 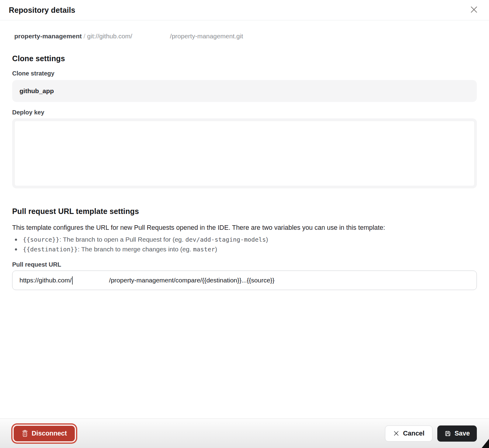 What do you see at coordinates (226, 240) in the screenshot?
I see `source-variable-example: dev/add-staging-models` at bounding box center [226, 240].